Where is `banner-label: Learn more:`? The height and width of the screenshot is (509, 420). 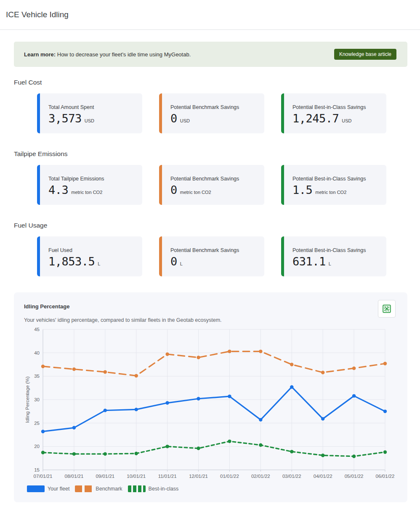
banner-label: Learn more: is located at coordinates (40, 55).